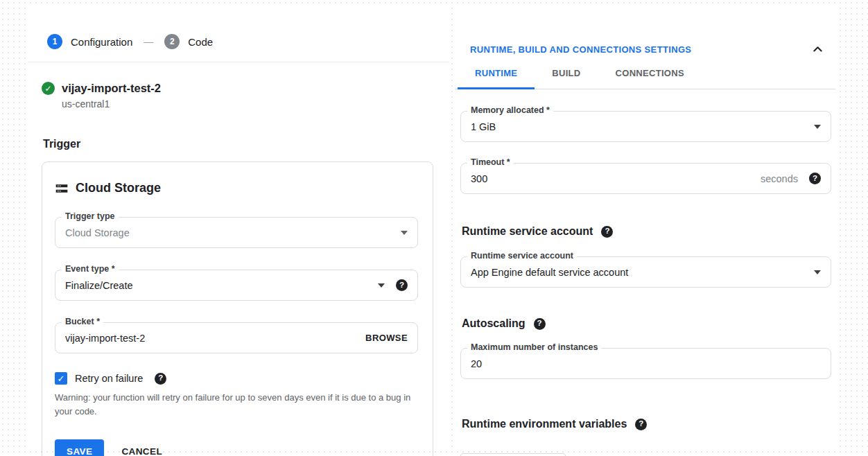 The height and width of the screenshot is (456, 868). Describe the element at coordinates (62, 188) in the screenshot. I see `cloud-storage-icon` at that location.